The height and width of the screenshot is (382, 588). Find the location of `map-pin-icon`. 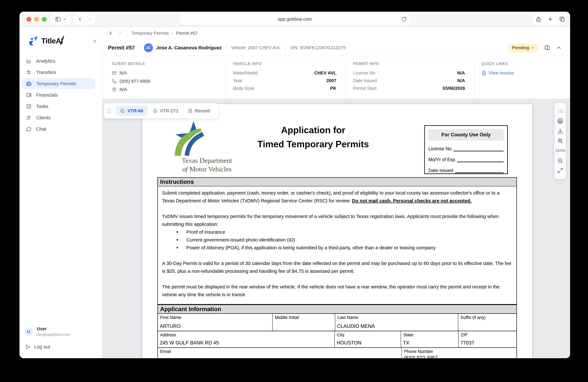

map-pin-icon is located at coordinates (114, 90).